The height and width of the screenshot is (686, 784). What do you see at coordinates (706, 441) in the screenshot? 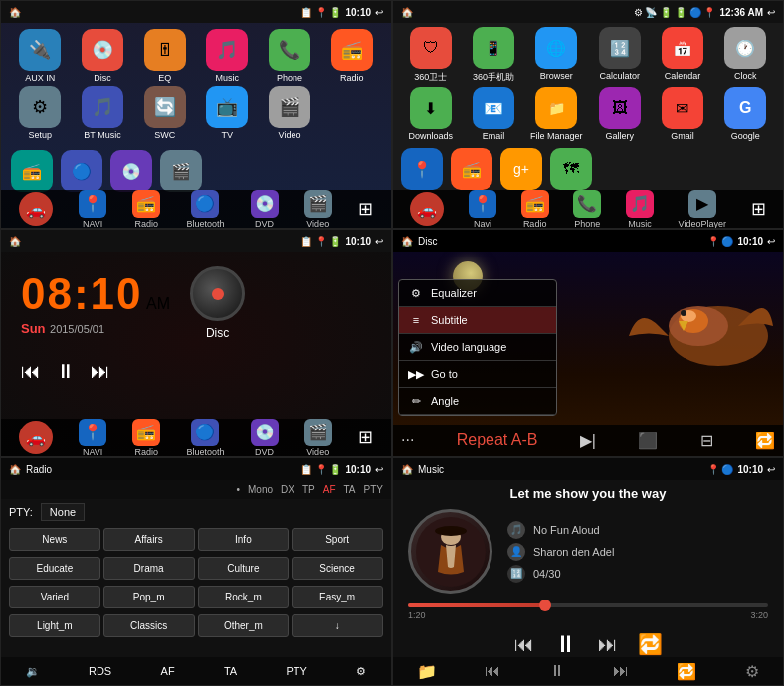
I see `dvd-menu-btn: ⊟` at bounding box center [706, 441].